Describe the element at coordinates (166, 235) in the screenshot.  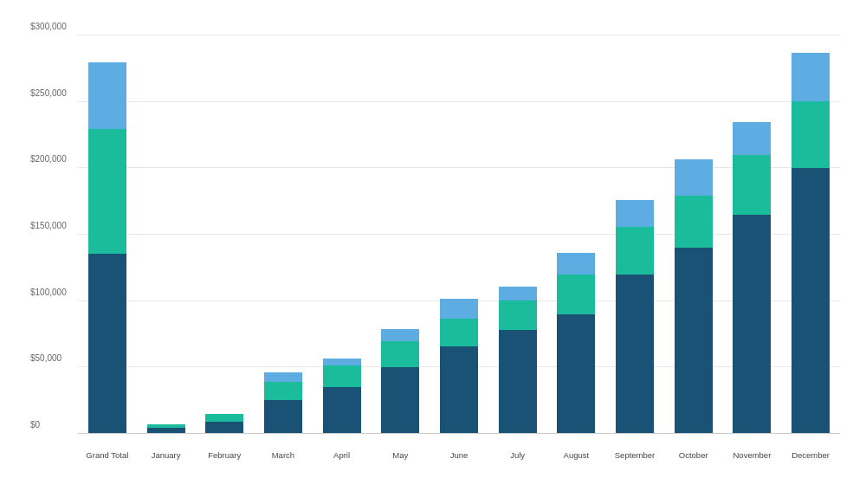
I see `bar-group: January` at that location.